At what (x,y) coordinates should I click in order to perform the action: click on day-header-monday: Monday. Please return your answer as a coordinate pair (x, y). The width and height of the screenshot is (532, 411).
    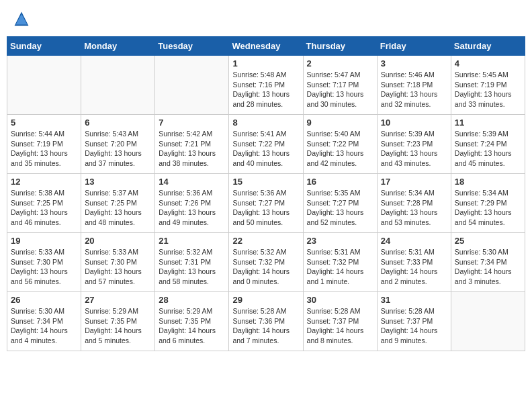
    Looking at the image, I should click on (118, 46).